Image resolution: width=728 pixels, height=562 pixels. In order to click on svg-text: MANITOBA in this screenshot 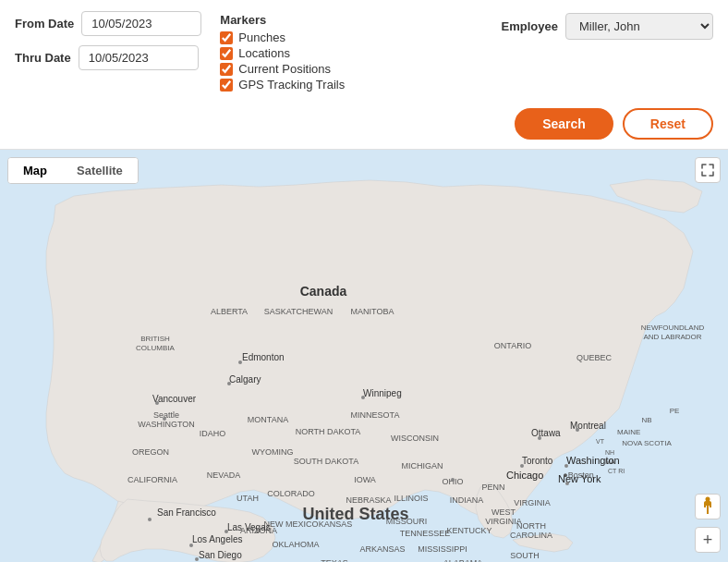, I will do `click(373, 312)`.